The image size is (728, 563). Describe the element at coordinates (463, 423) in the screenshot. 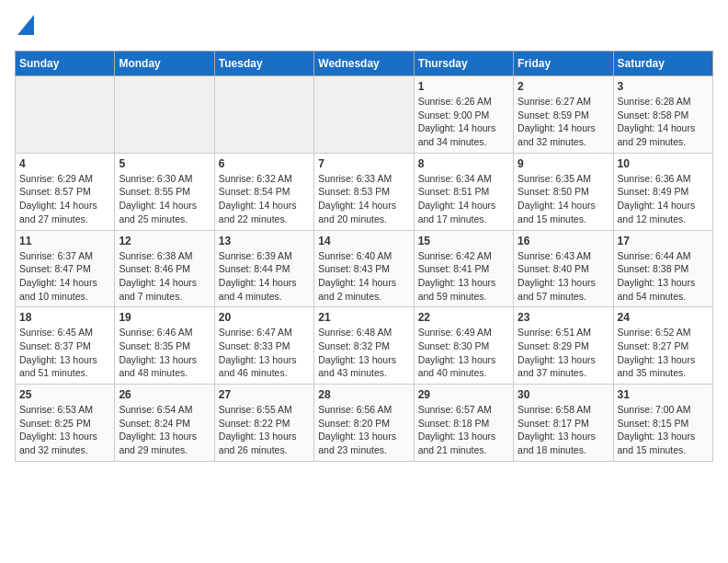

I see `calendar-cell: 29Sunrise: 6:57 AM Sunset: 8:18 PM Dayli…` at that location.